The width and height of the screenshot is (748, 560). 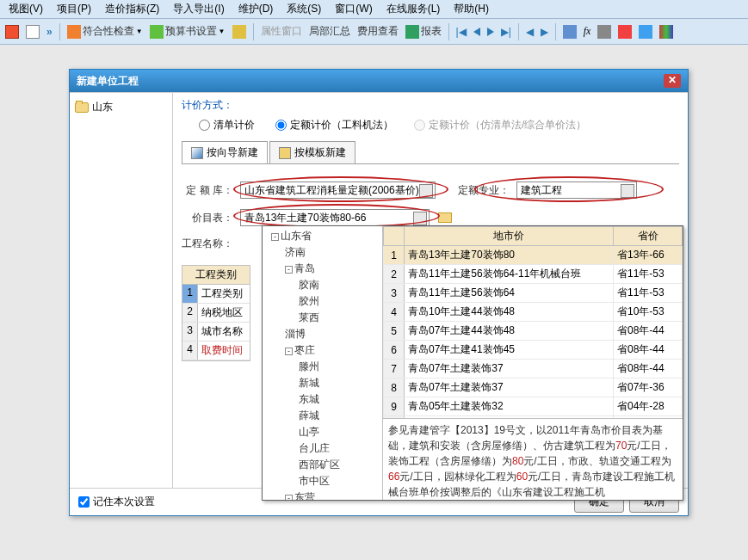 I want to click on fee-view-button: 费用查看, so click(x=378, y=31).